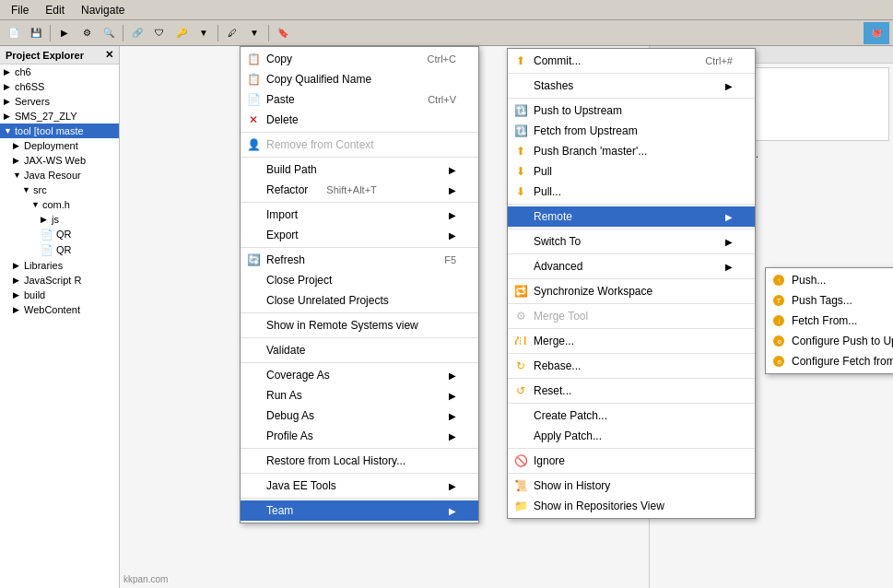  Describe the element at coordinates (359, 325) in the screenshot. I see `menu-show-remote: Show in Remote Systems view` at that location.